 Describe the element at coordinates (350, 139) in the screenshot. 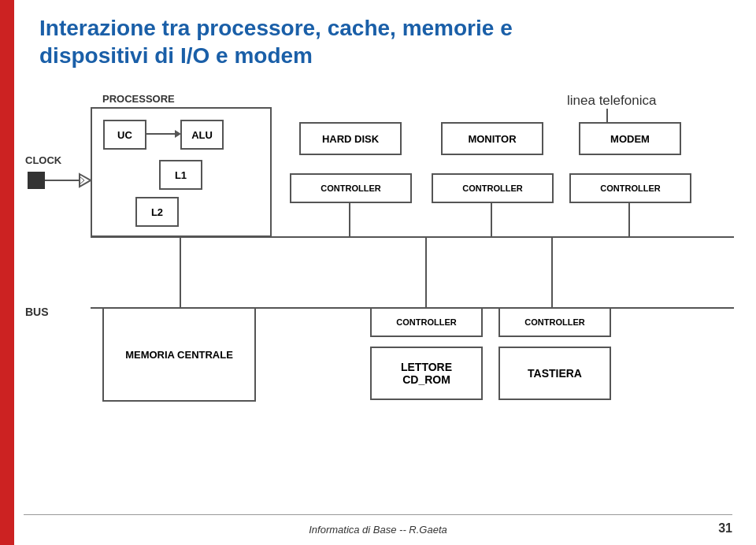

I see `hard-disk-box: HARD DISK` at that location.